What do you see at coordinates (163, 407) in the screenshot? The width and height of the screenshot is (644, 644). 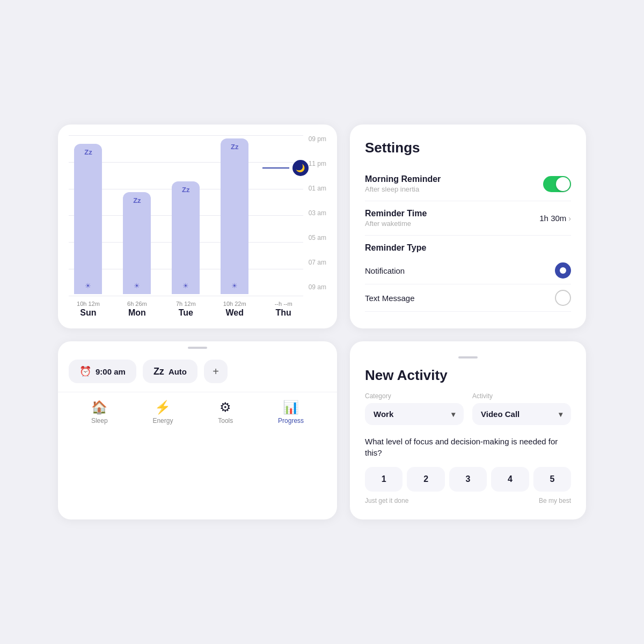 I see `energy-icon: ⚡` at bounding box center [163, 407].